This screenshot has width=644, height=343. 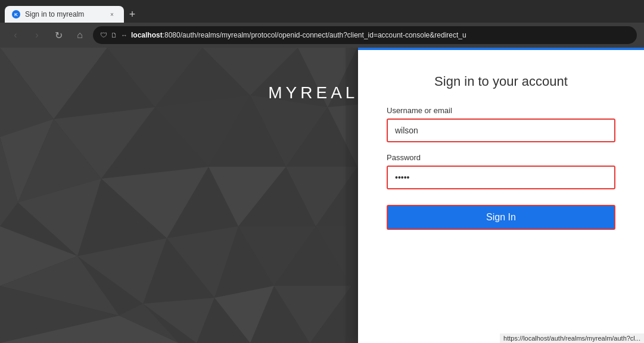 I want to click on tab-title: Sign in to myrealm, so click(x=55, y=14).